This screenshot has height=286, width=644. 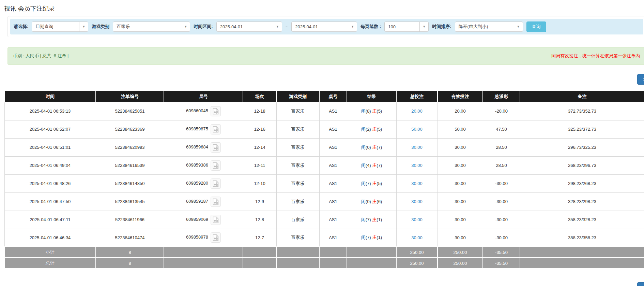 I want to click on table-row: 2025-04-01 06:52:07522384623369609859875…, so click(x=324, y=129).